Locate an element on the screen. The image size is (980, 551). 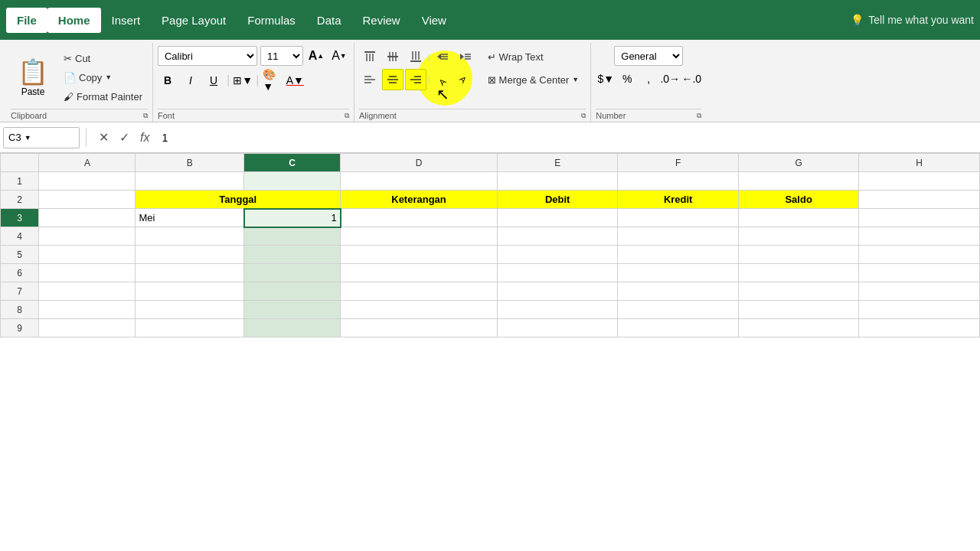
menu-formulas: Formulas is located at coordinates (271, 20).